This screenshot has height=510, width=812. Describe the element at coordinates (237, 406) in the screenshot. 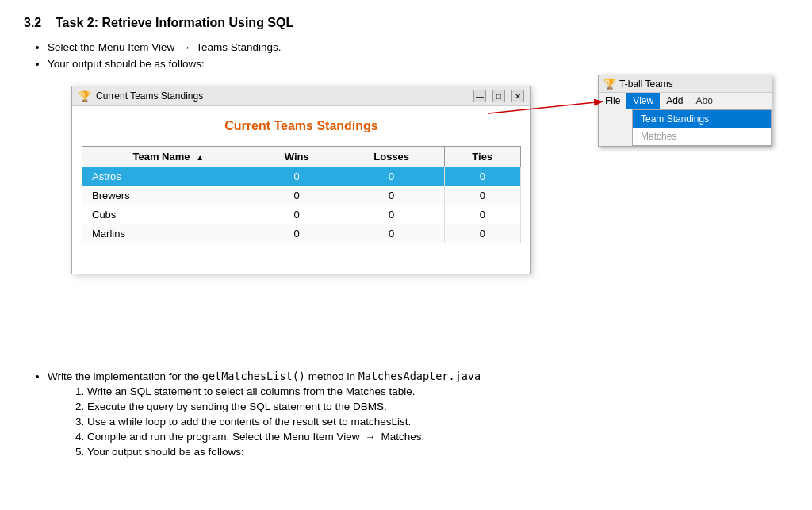

I see `numbered-item-2-text: Execute the query by sending the SQL sta…` at that location.